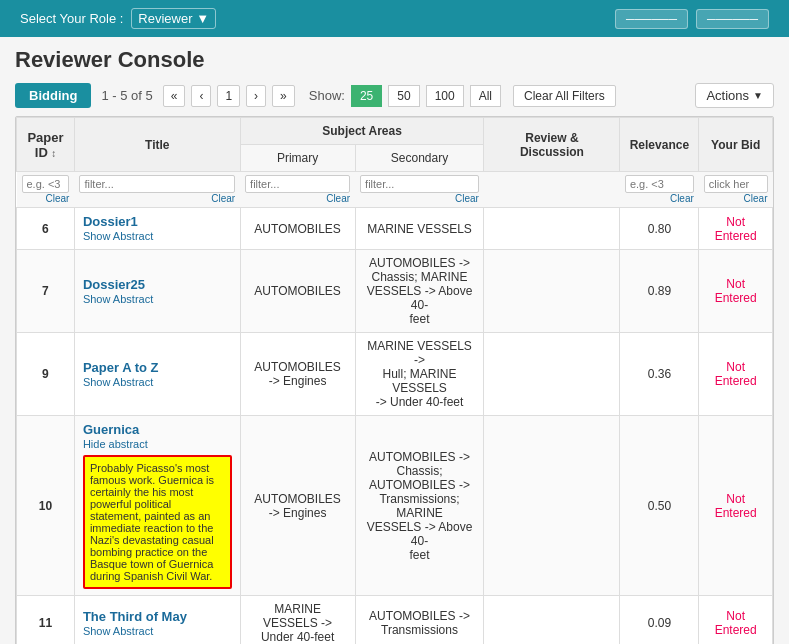 This screenshot has width=789, height=644. What do you see at coordinates (486, 96) in the screenshot?
I see `show-all-btn: All` at bounding box center [486, 96].